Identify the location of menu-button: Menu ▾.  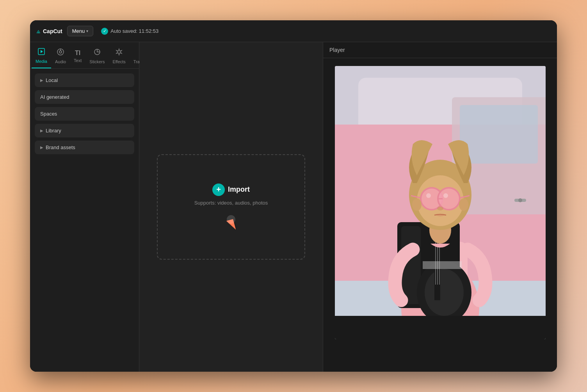
(80, 31).